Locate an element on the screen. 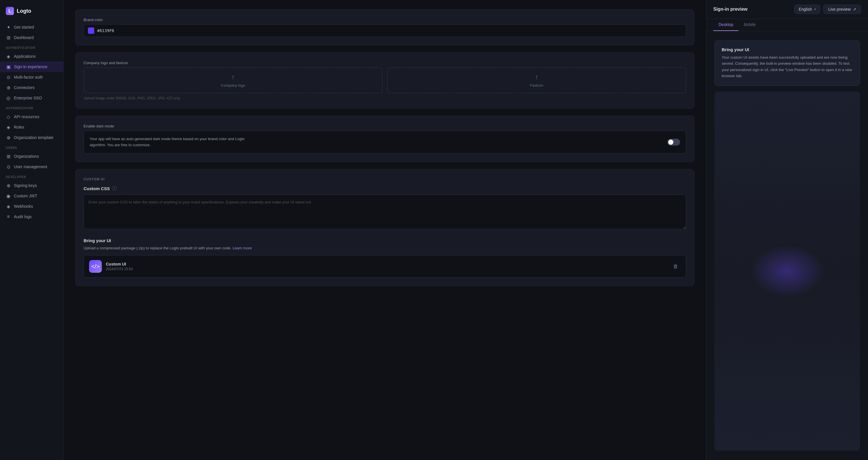 This screenshot has width=868, height=460. brand-color-label: Brand color is located at coordinates (385, 20).